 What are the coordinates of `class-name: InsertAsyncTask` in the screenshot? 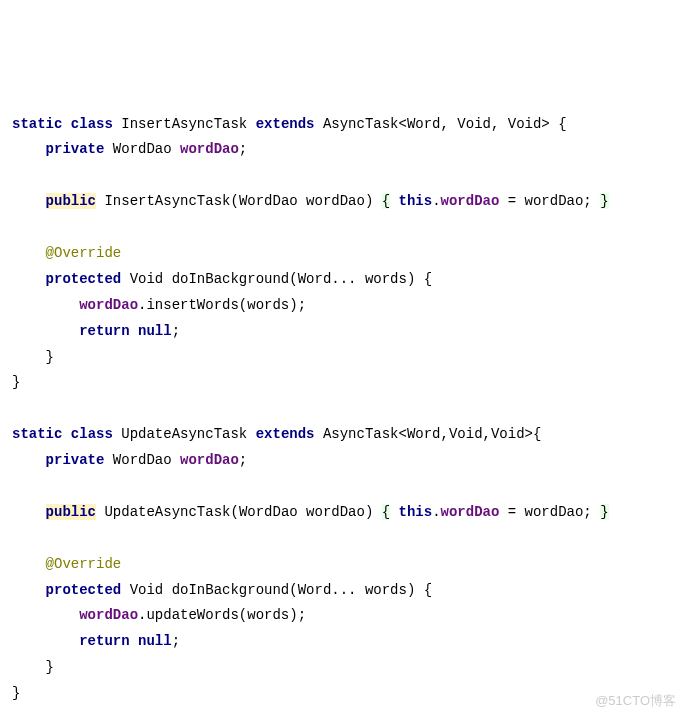 It's located at (184, 124).